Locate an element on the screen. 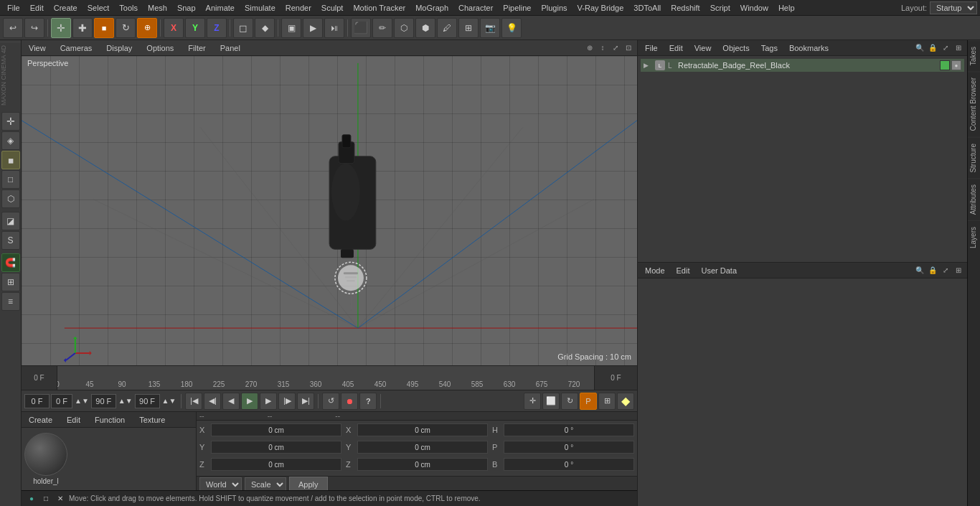 The image size is (980, 506). cube-array-button: ⬢ is located at coordinates (425, 28).